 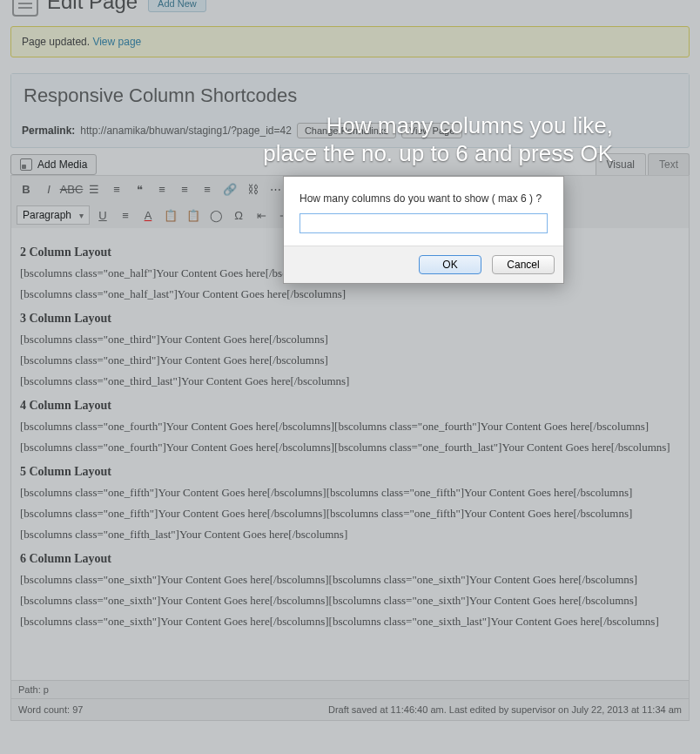 I want to click on columns-count-input, so click(x=423, y=223).